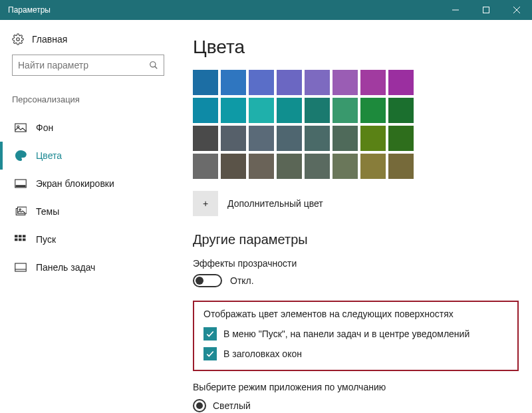  Describe the element at coordinates (21, 128) in the screenshot. I see `picture-icon` at that location.